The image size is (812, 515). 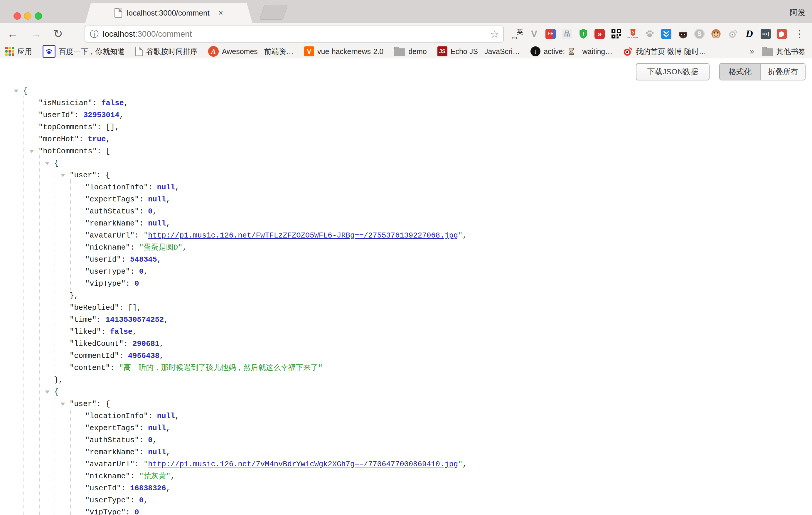 I want to click on json-token: null, so click(x=166, y=188).